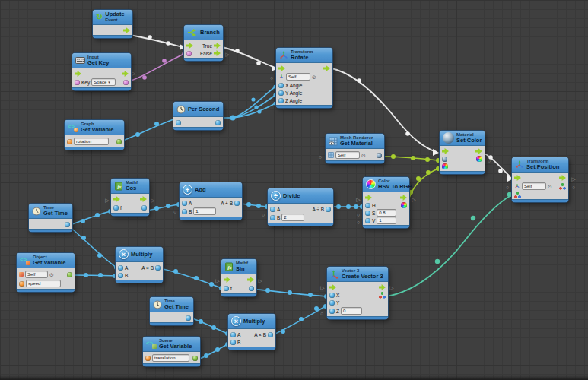  Describe the element at coordinates (332, 302) in the screenshot. I see `y-in-port` at that location.